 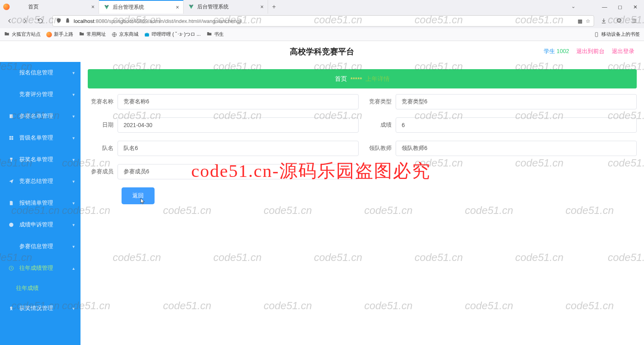 What do you see at coordinates (11, 73) in the screenshot?
I see `list-icon` at bounding box center [11, 73].